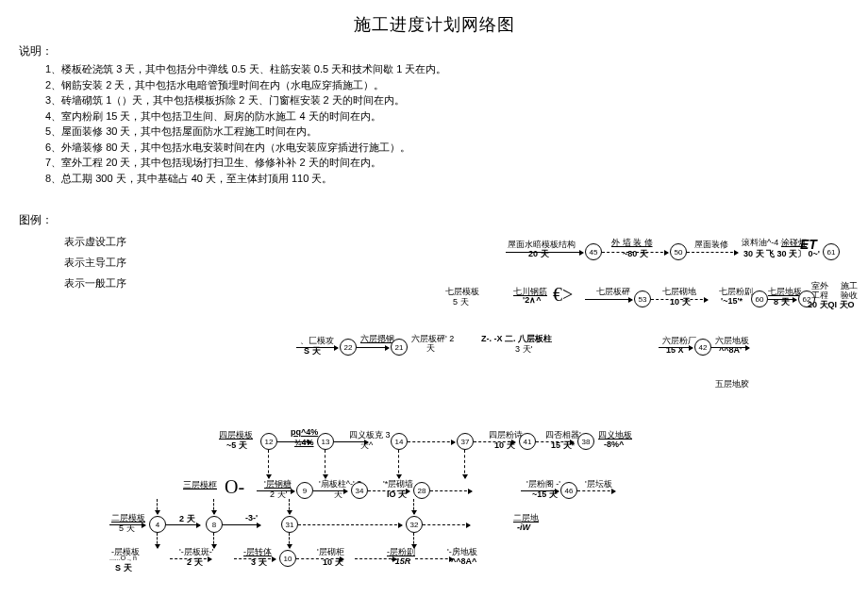  What do you see at coordinates (593, 252) in the screenshot?
I see `node: 45` at bounding box center [593, 252].